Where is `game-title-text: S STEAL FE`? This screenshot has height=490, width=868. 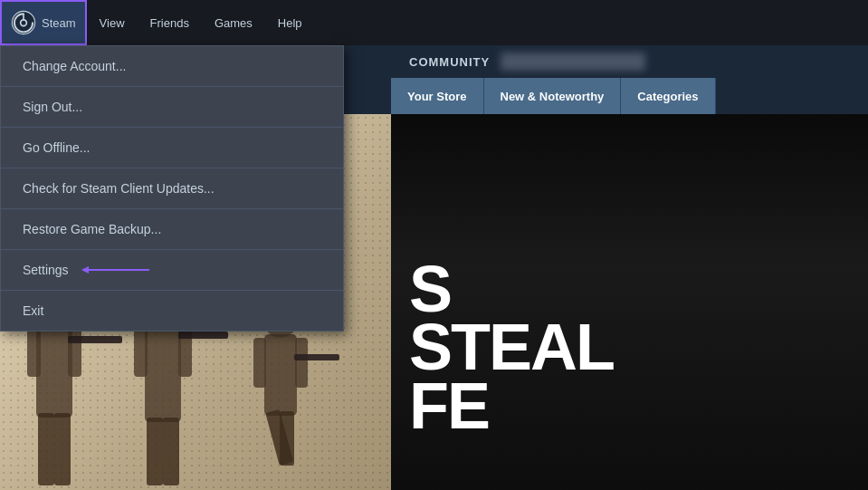
game-title-text: S STEAL FE is located at coordinates (511, 348).